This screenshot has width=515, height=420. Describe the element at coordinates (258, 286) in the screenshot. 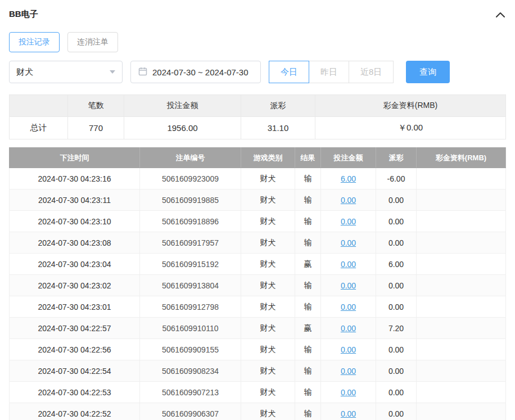

I see `table-row: 2024-07-30 04:23:02 5061609913804 财犬 输 0…` at that location.